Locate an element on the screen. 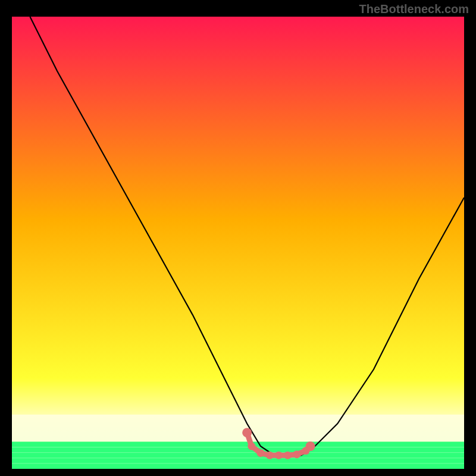  watermark: TheBottleneck.com is located at coordinates (414, 10).